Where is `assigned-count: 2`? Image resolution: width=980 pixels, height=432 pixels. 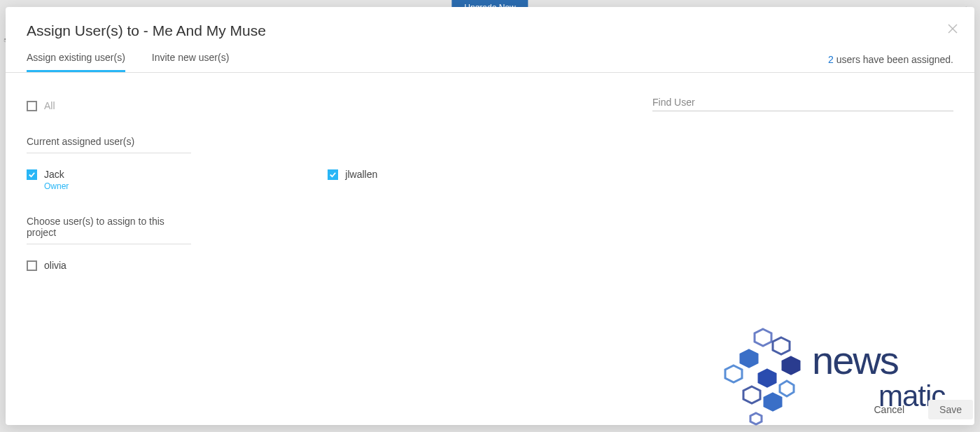
assigned-count: 2 is located at coordinates (831, 60).